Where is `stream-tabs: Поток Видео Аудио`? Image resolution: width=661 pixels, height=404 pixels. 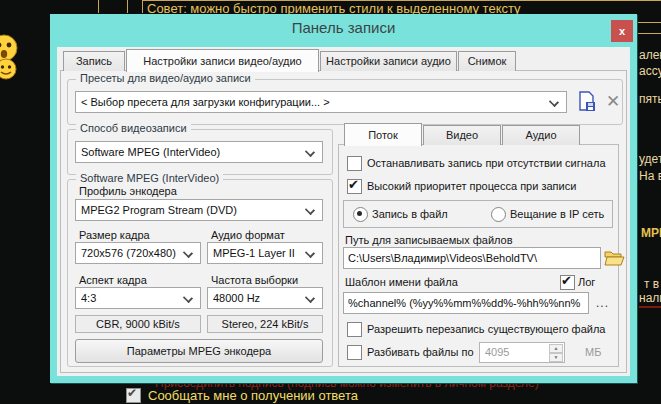 stream-tabs: Поток Видео Аудио is located at coordinates (462, 134).